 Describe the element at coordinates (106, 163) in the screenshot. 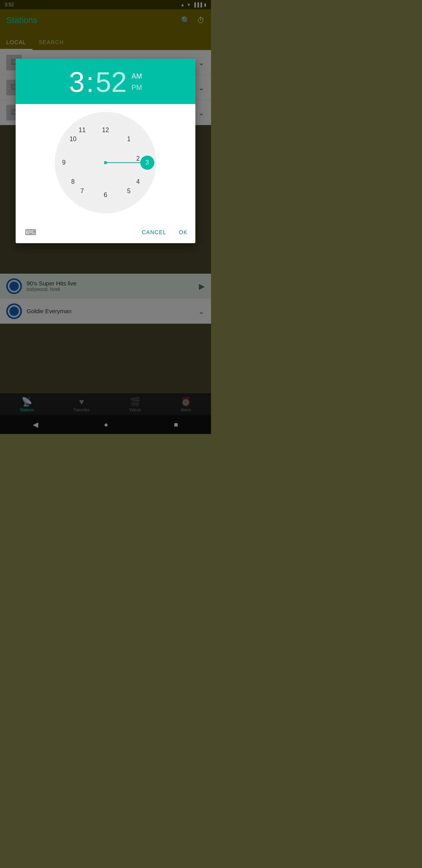

I see `clock-face: 12 1 2 3 4 5 6 7 8 9 10 11` at that location.